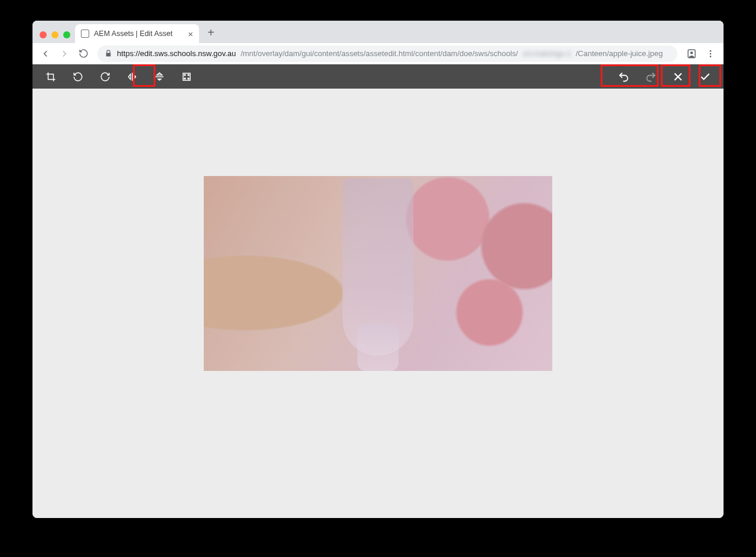  I want to click on page-favicon, so click(85, 34).